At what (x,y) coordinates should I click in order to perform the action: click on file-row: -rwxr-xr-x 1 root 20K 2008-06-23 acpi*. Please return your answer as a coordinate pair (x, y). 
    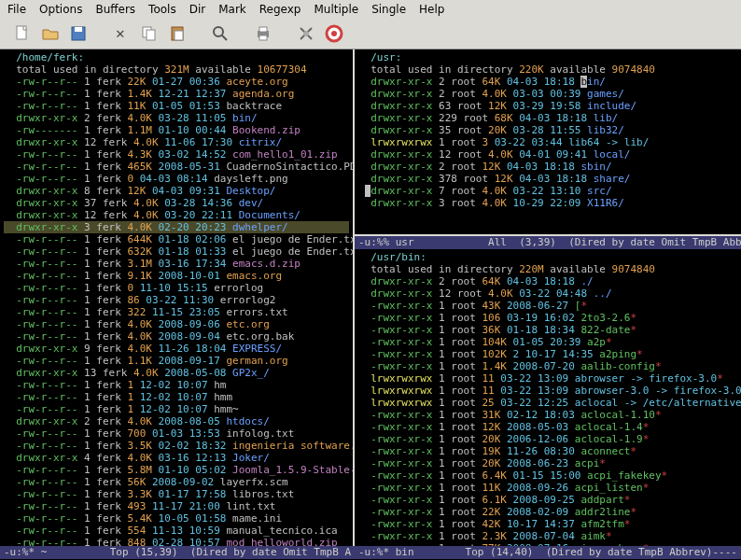
    Looking at the image, I should click on (550, 463).